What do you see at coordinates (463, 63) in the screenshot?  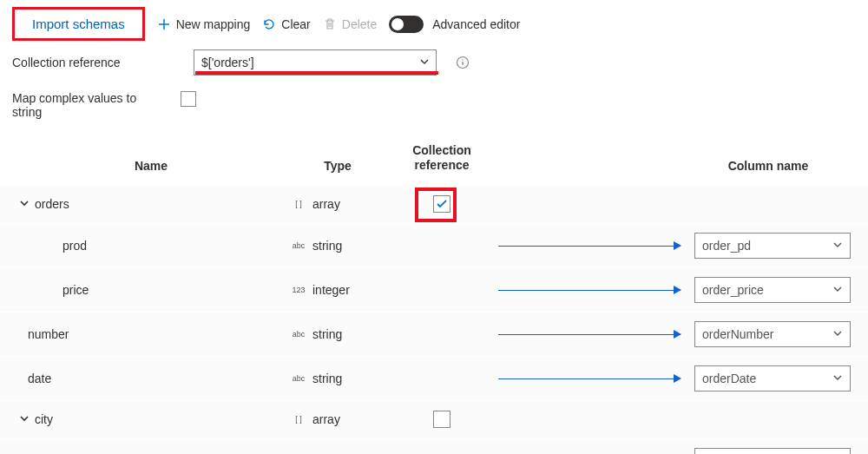 I see `info-icon` at bounding box center [463, 63].